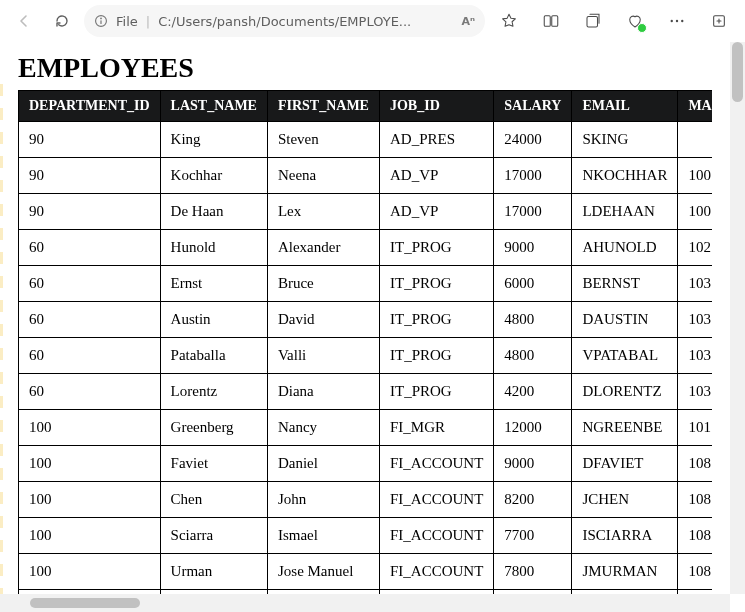  What do you see at coordinates (366, 106) in the screenshot?
I see `table-header-row: DEPARTMENT_IDLAST_NAMEFIRST_NAMEJOB_IDSA…` at bounding box center [366, 106].